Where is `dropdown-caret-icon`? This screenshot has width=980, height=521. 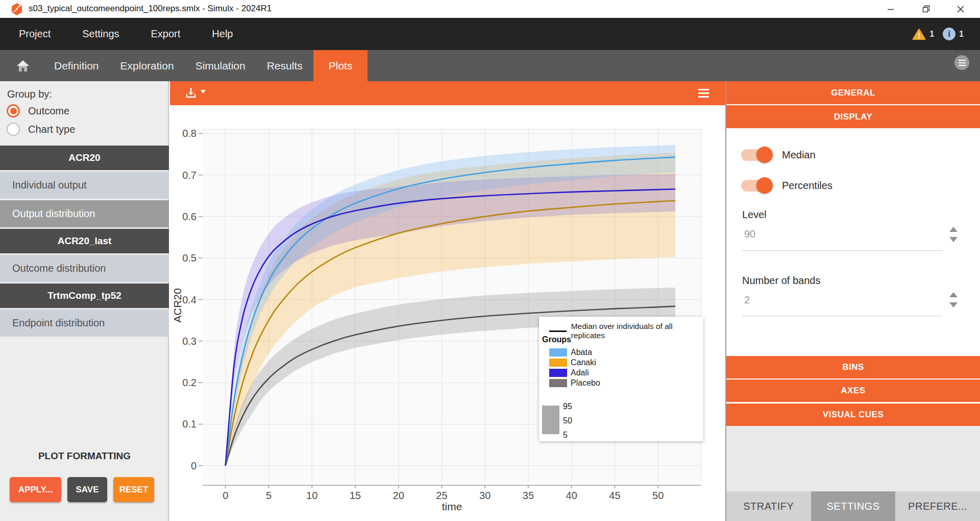
dropdown-caret-icon is located at coordinates (203, 91).